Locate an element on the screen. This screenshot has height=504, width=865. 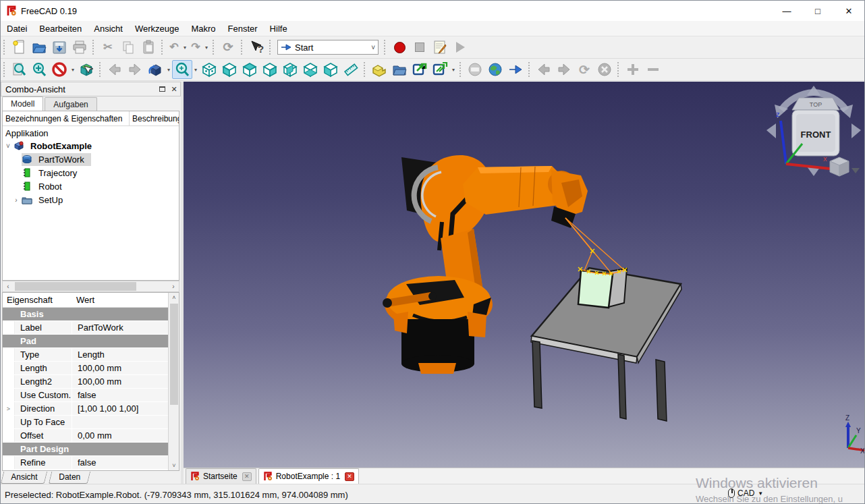
property-row: Use Custom...false is located at coordinates (86, 395).